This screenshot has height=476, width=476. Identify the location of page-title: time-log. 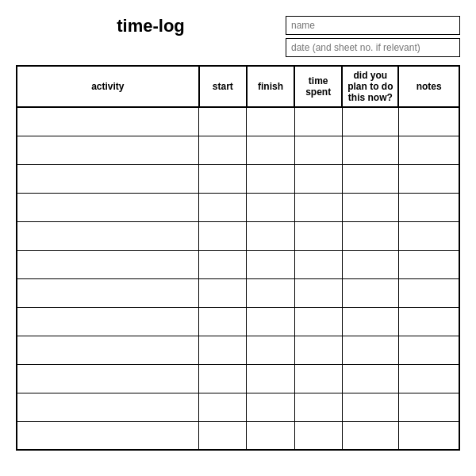
(151, 26).